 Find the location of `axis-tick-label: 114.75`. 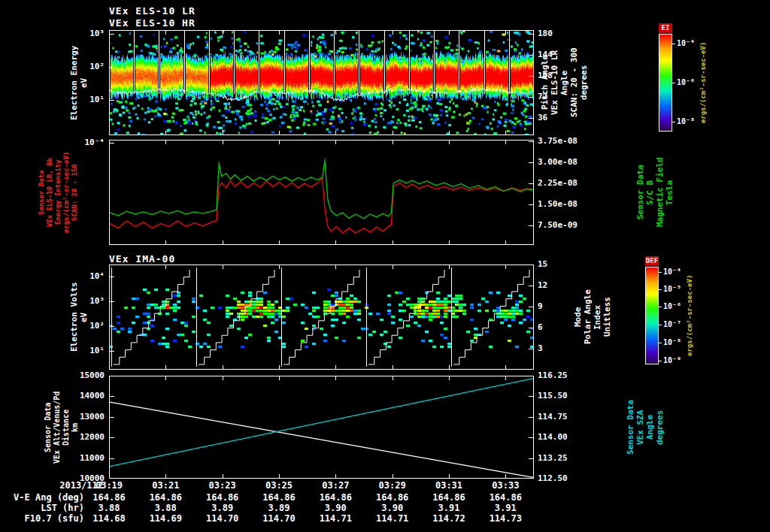

axis-tick-label: 114.75 is located at coordinates (553, 417).